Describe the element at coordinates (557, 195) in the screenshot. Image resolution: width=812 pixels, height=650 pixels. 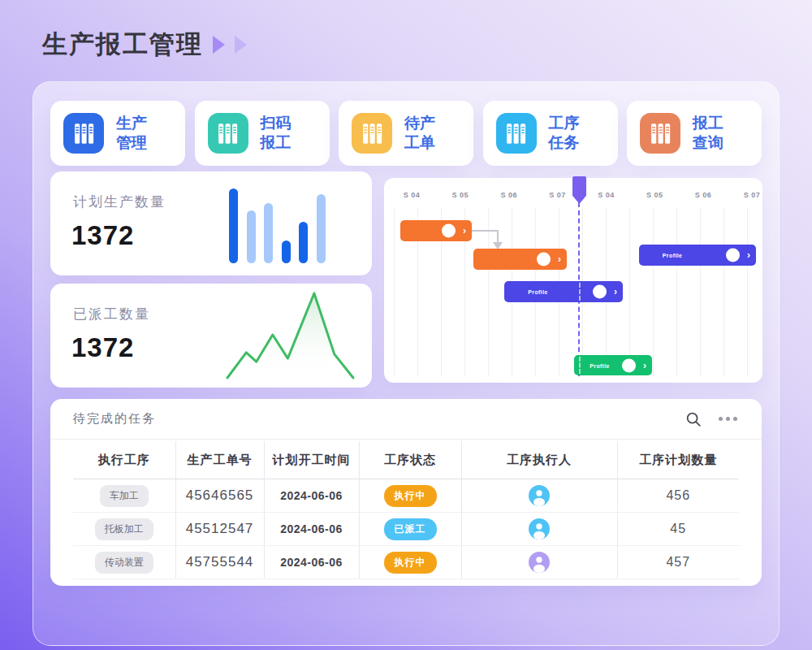
I see `timeline-tick: S 07` at that location.